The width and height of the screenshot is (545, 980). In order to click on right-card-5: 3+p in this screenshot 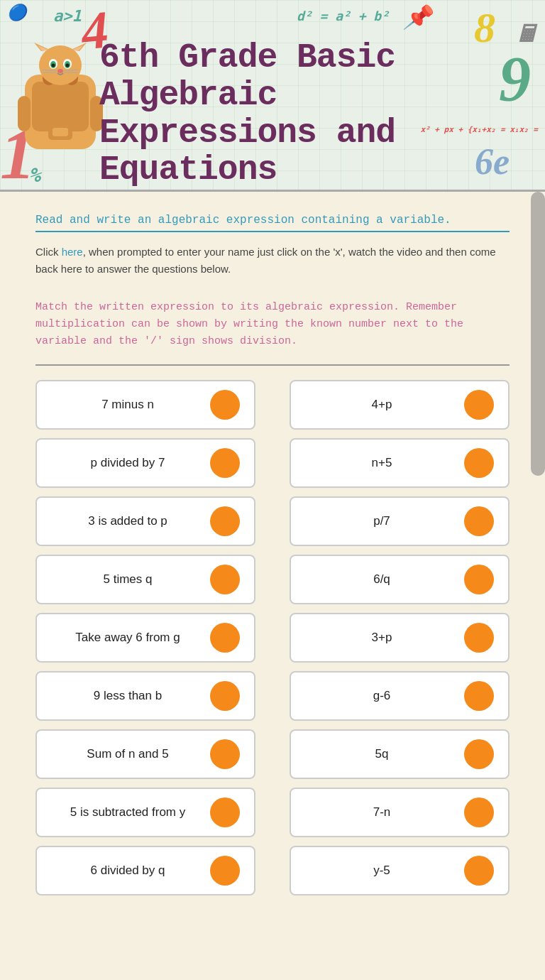, I will do `click(400, 638)`.